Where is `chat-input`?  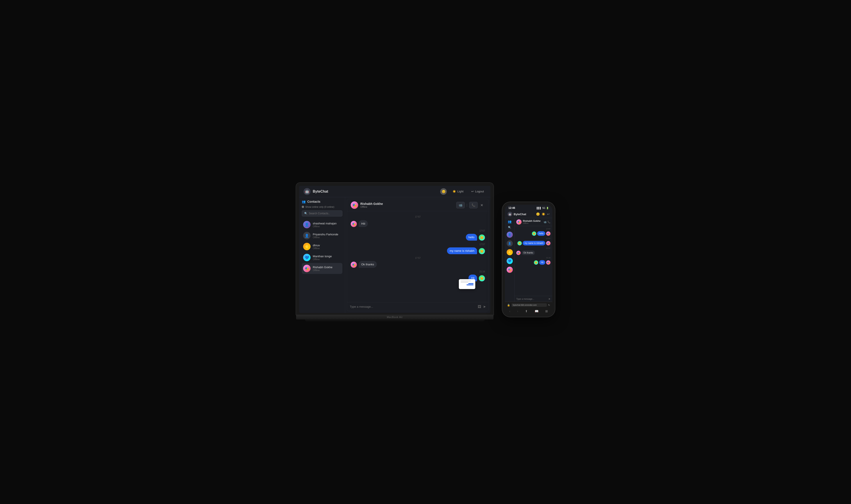 chat-input is located at coordinates (413, 307).